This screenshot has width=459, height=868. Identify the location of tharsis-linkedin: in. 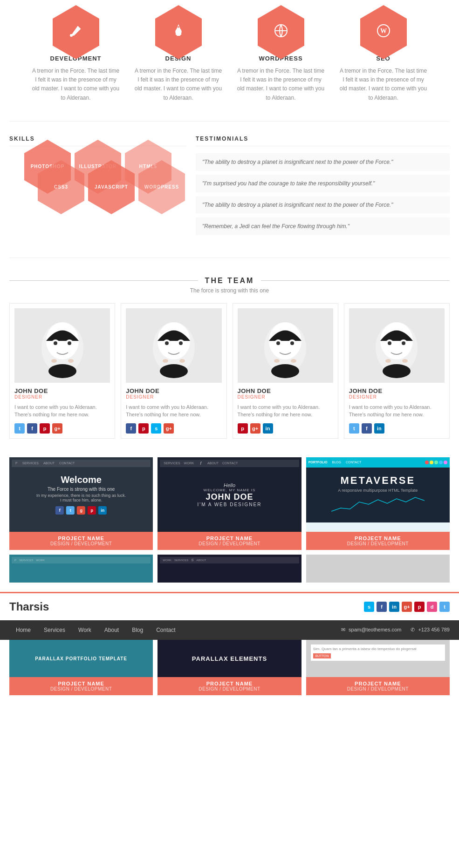
(394, 607).